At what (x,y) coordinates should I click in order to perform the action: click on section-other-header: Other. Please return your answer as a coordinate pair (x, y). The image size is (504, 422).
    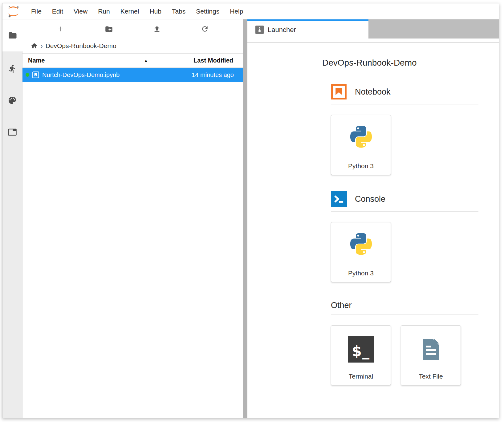
    Looking at the image, I should click on (405, 306).